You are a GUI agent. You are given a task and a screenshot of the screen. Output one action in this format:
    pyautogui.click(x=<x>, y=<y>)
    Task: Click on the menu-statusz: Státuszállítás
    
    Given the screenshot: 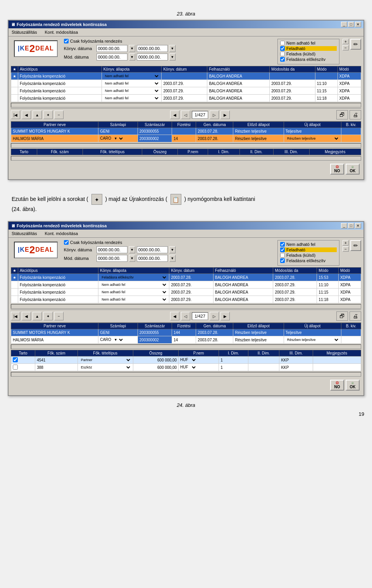 What is the action you would take?
    pyautogui.click(x=24, y=32)
    